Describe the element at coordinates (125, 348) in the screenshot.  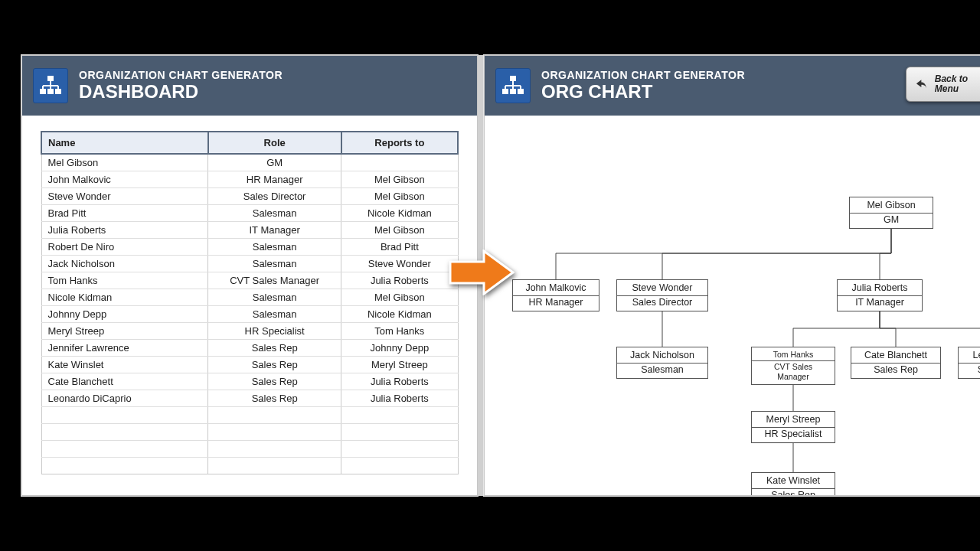
I see `table-cell: Jennifer Lawrence` at that location.